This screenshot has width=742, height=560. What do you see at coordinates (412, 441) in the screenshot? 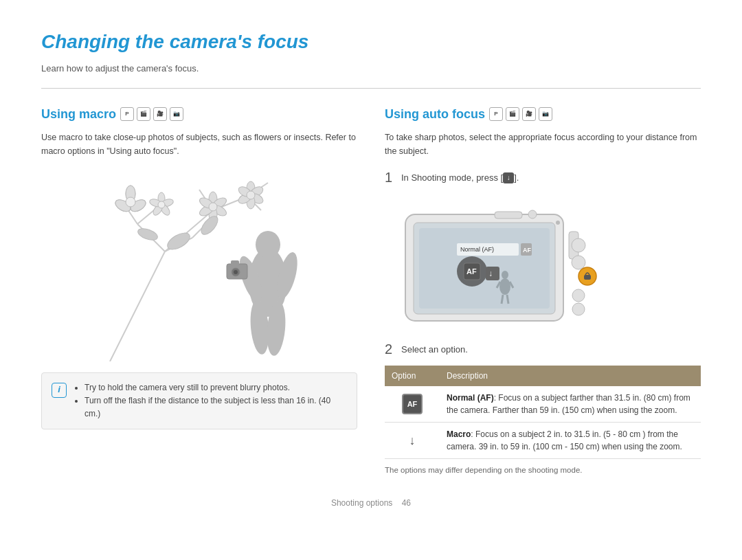
I see `macro-icon-cell: ↓` at bounding box center [412, 441].